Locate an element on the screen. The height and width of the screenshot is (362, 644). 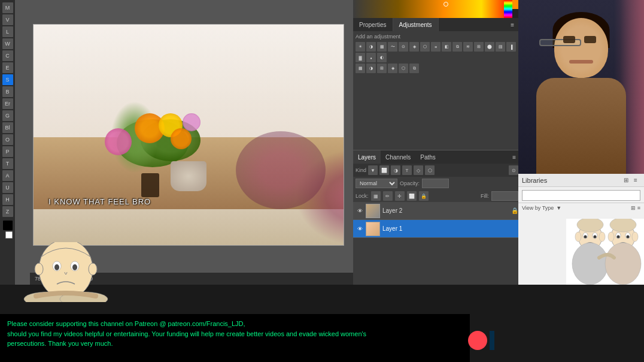
path-select-tool: A is located at coordinates (8, 176).